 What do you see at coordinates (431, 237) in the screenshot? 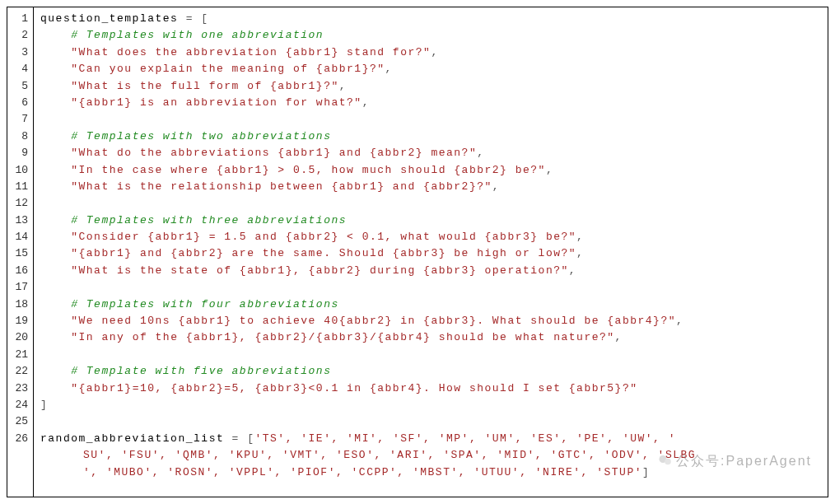
I see `code-line: "Consider {abbr1} = 1.5 and {abbr2} < 0.…` at bounding box center [431, 237].